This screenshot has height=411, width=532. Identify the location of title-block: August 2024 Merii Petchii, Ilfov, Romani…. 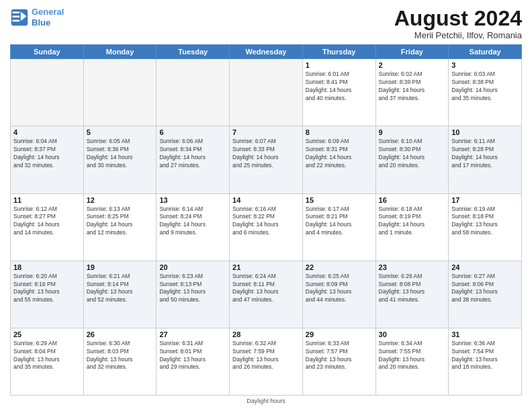
(458, 24).